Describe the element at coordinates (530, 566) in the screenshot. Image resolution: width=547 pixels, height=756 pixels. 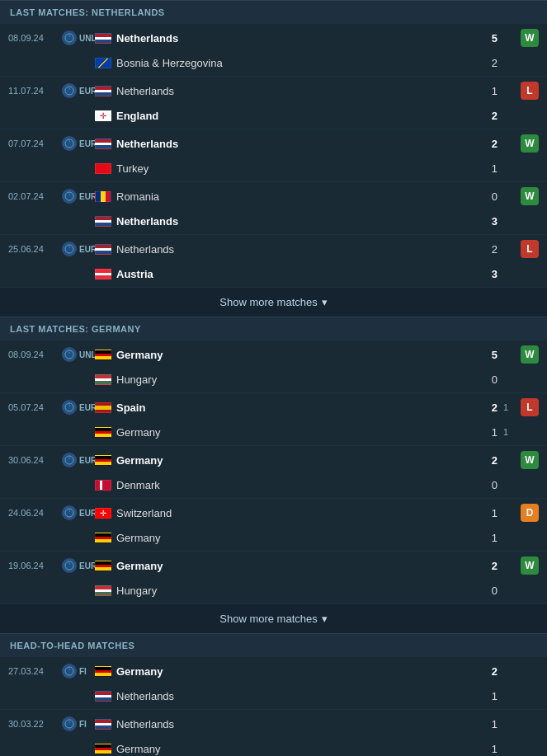
I see `result-badge: W` at that location.